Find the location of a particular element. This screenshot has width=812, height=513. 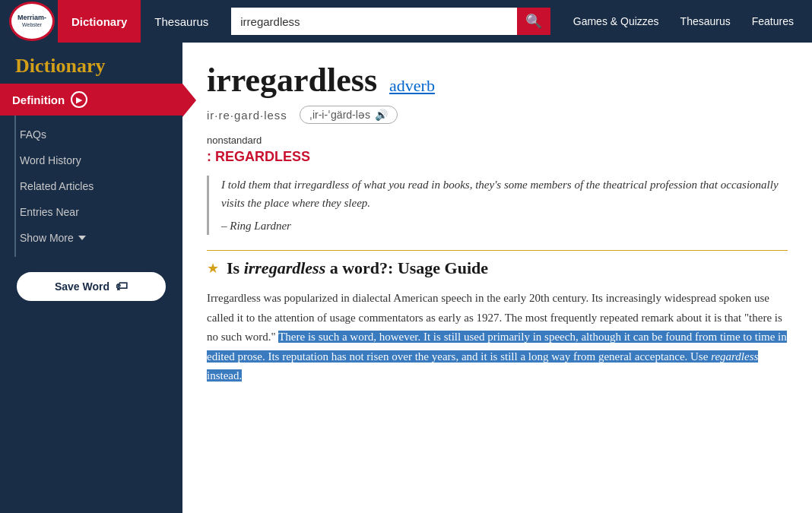

nav-thesaurus-right: Thesaurus is located at coordinates (706, 21).